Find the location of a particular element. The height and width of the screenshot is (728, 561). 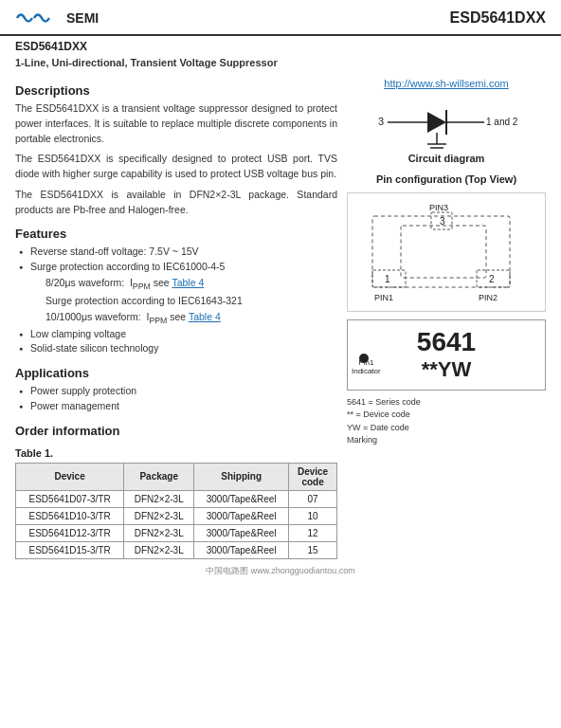

table-row: ESD5641D12-3/TRDFN2×2-3L3000/Tape&Reel12 is located at coordinates (176, 533).